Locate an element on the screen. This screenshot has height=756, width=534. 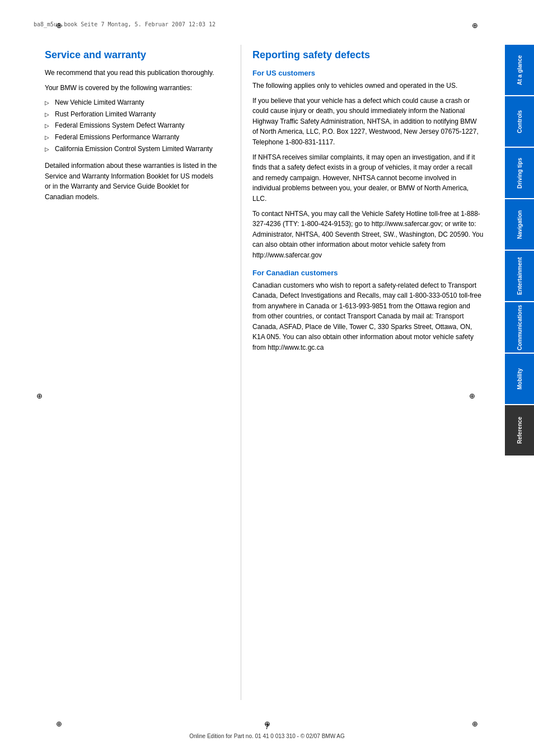
warranty-item-4: Federal Emissions Performance Warranty is located at coordinates (132, 138).